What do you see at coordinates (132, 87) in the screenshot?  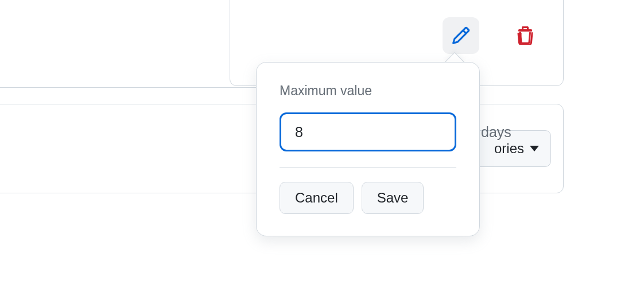 I see `background-divider` at bounding box center [132, 87].